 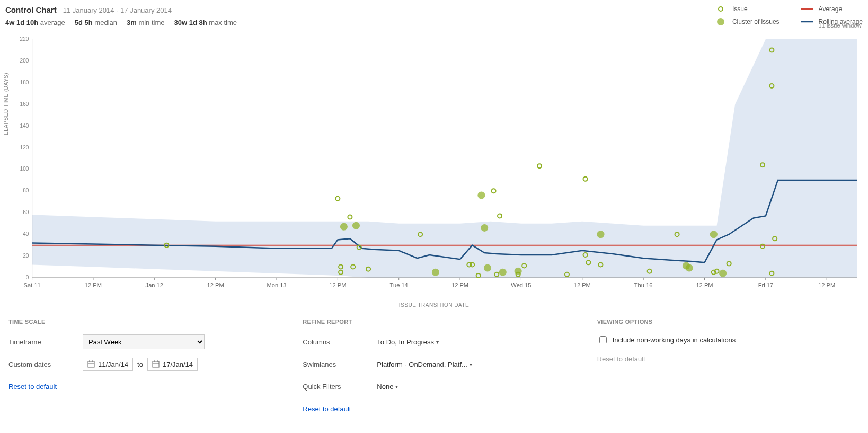 What do you see at coordinates (118, 11) in the screenshot?
I see `date-range: 11 January 2014 - 17 January 2014` at bounding box center [118, 11].